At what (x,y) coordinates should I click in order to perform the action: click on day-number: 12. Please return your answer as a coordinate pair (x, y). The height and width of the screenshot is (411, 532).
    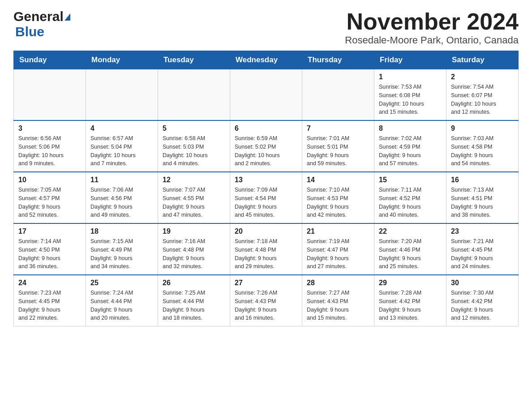
    Looking at the image, I should click on (194, 180).